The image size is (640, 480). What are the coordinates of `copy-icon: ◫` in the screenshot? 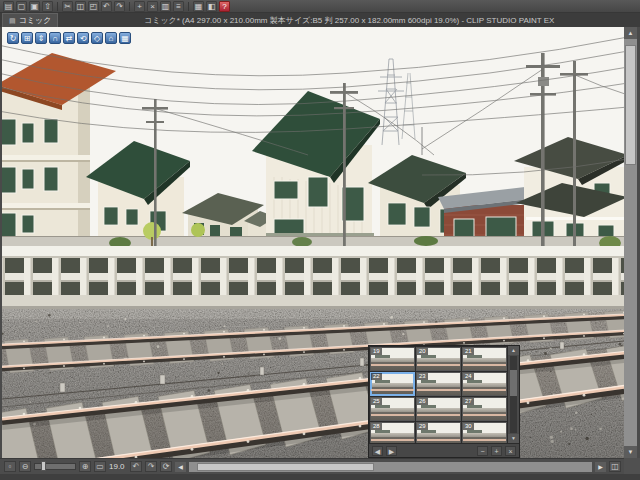 It's located at (80, 6).